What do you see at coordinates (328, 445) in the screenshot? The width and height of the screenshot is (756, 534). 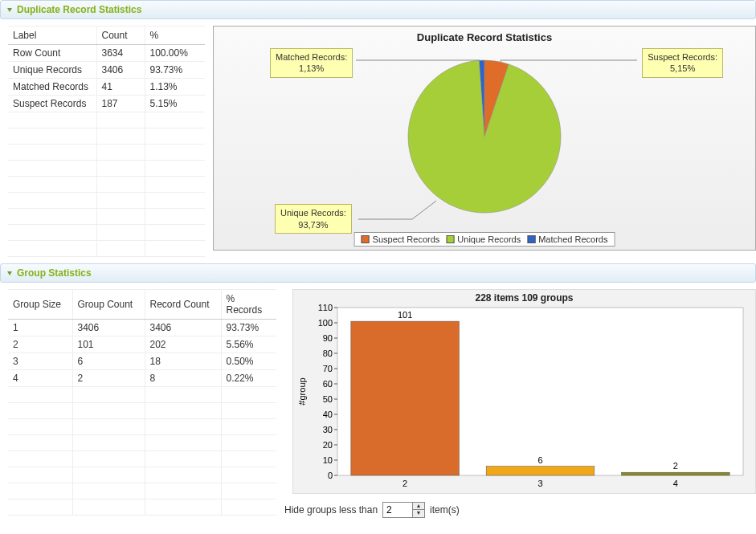 I see `svg-text: 20` at bounding box center [328, 445].